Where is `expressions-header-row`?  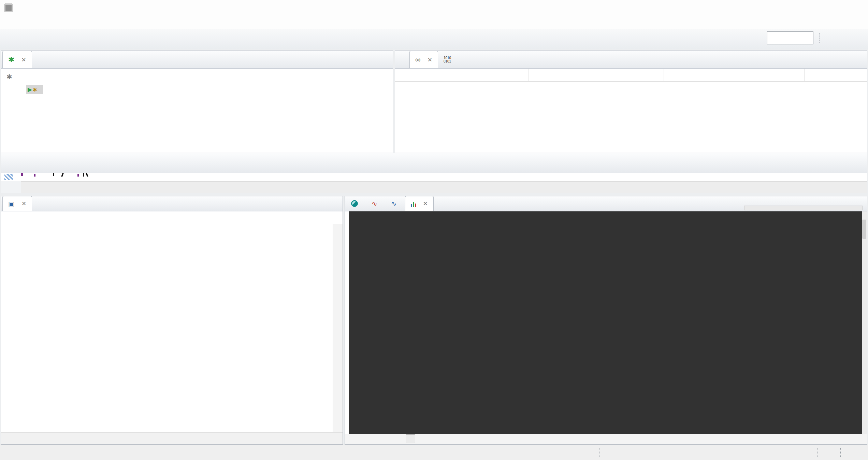
expressions-header-row is located at coordinates (631, 75).